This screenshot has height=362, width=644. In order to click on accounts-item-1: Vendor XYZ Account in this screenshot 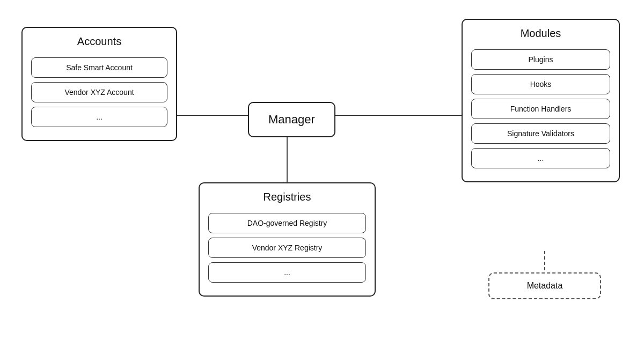, I will do `click(99, 92)`.